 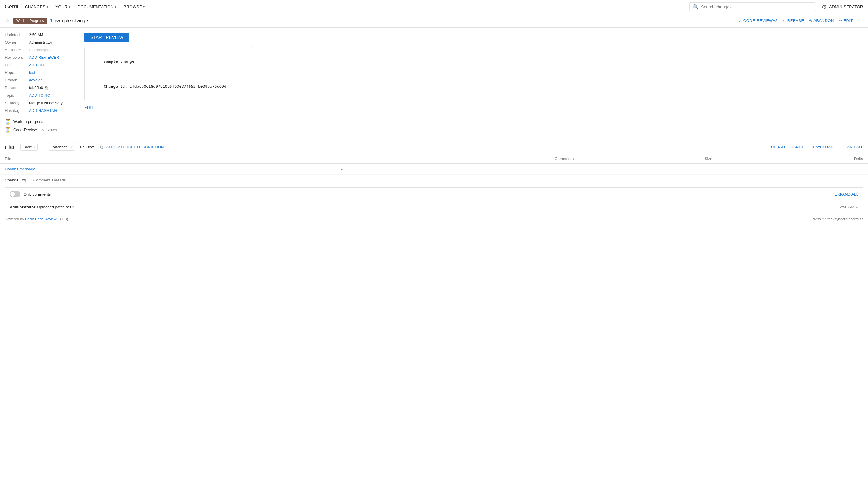 What do you see at coordinates (43, 110) in the screenshot?
I see `add-hashtag-button: ADD HASHTAG` at bounding box center [43, 110].